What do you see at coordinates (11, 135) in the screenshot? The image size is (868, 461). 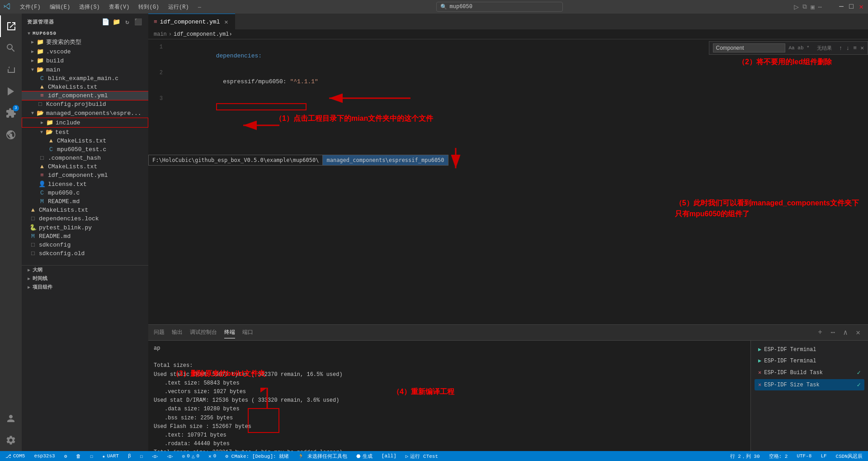 I see `activity-remote` at bounding box center [11, 135].